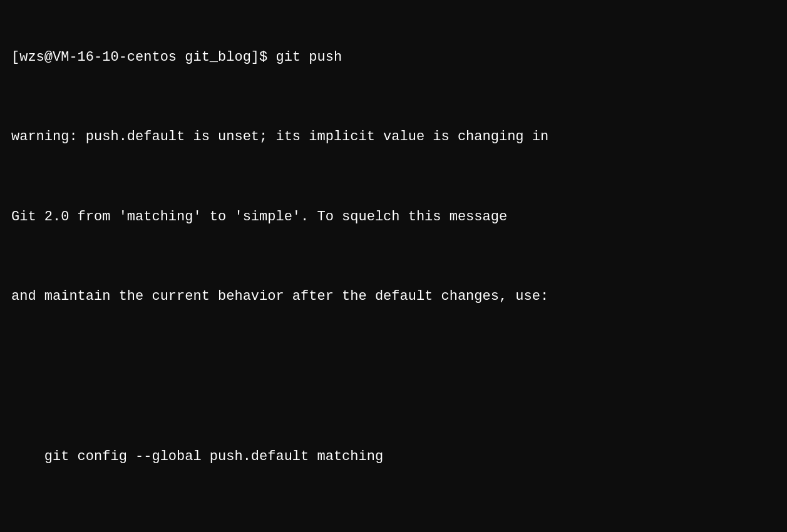 This screenshot has height=532, width=787. I want to click on terminal-line-1: [wzs@VM-16-10-centos git_blog]$ git push, so click(393, 58).